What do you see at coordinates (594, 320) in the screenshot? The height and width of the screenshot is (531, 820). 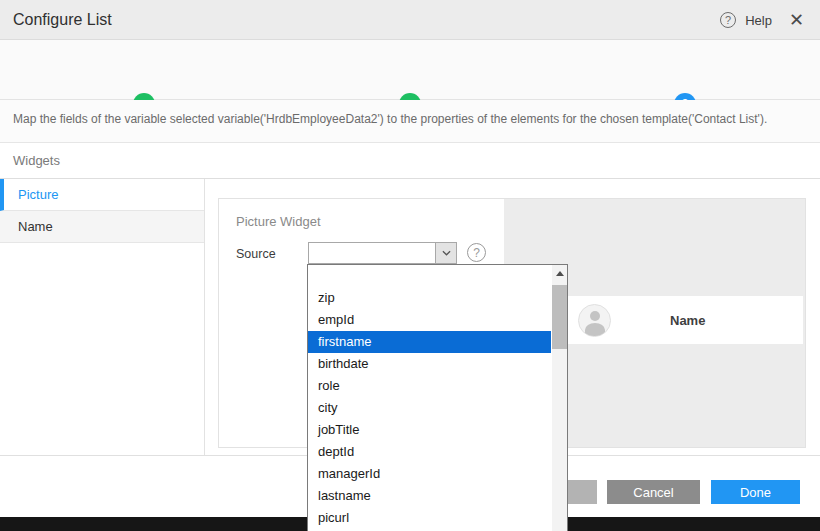 I see `person-avatar-icon` at bounding box center [594, 320].